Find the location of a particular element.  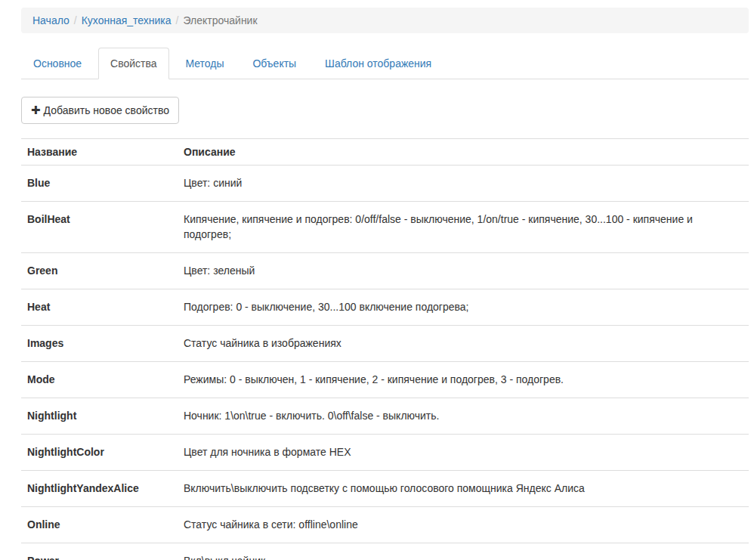

table-row: Mode Режимы: 0 - выключен, 1 - кипячение… is located at coordinates (385, 380).